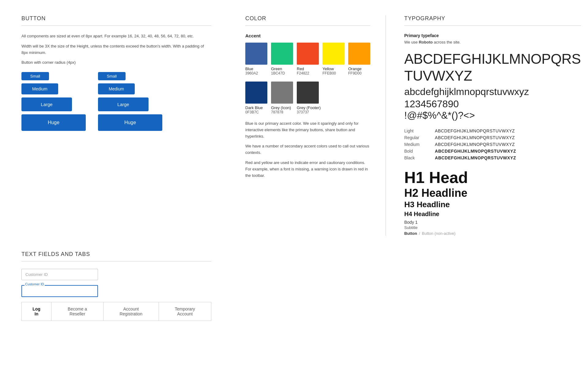 The width and height of the screenshot is (588, 381). Describe the element at coordinates (277, 112) in the screenshot. I see `swatch-hex: 787878` at that location.